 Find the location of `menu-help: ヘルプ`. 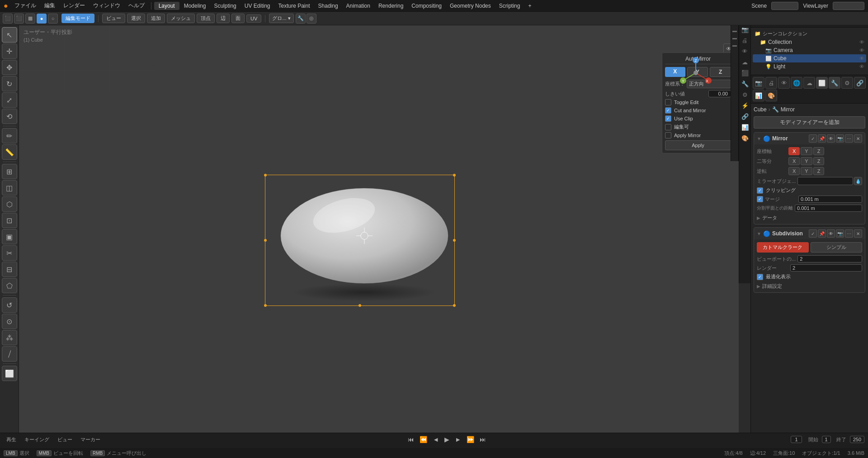

menu-help: ヘルプ is located at coordinates (137, 5).